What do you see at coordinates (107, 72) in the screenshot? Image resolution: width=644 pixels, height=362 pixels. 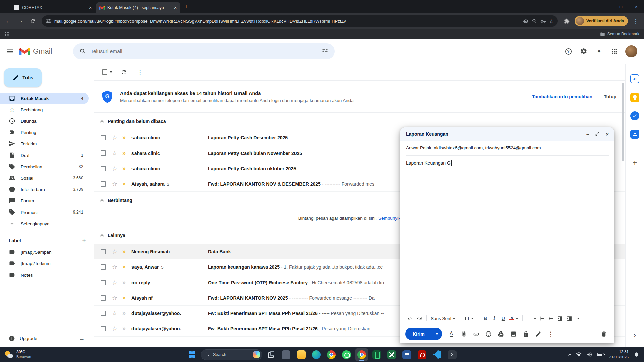 I see `select-all-checkbox` at bounding box center [107, 72].